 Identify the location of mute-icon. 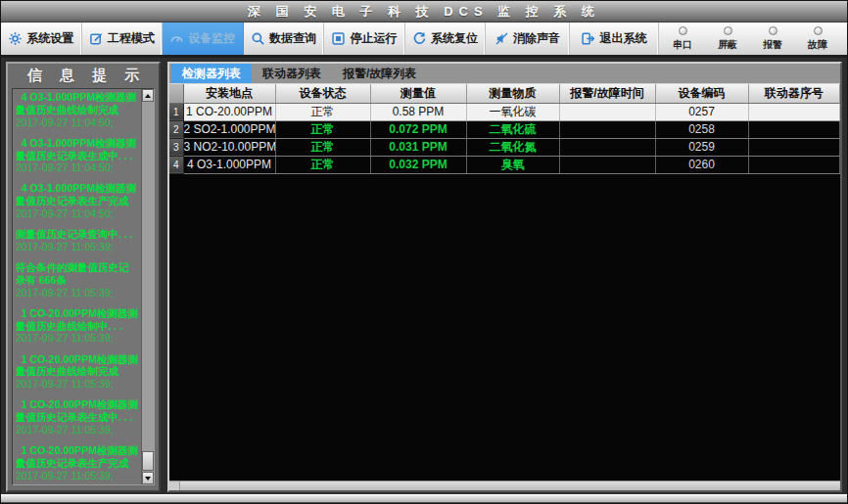
(501, 39).